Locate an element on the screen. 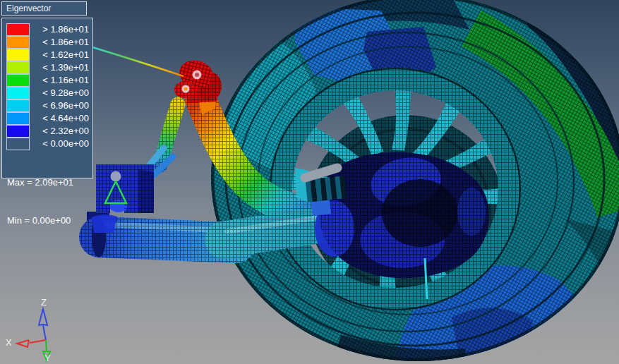 The image size is (619, 364). caliper-block is located at coordinates (321, 207).